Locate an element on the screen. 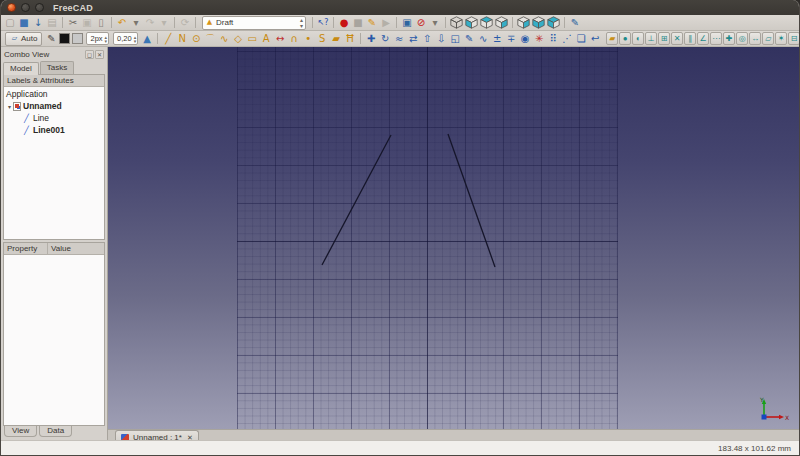 Image resolution: width=800 pixels, height=456 pixels. snap-extension-icon: ⋯ is located at coordinates (716, 38).